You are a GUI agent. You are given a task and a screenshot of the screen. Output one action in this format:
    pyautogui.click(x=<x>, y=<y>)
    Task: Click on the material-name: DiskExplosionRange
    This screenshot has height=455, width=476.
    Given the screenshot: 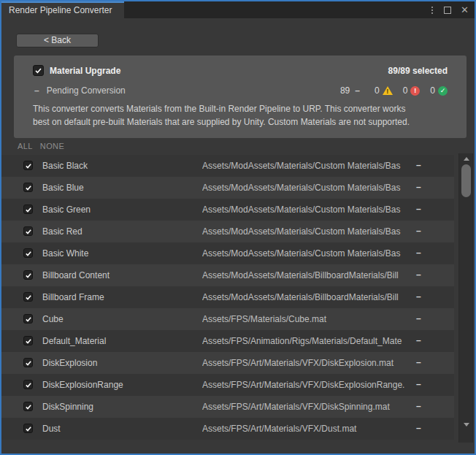 What is the action you would take?
    pyautogui.click(x=119, y=385)
    